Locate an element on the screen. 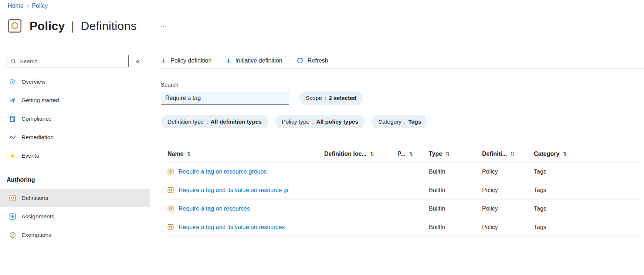  column-header-definition-location: Definition loc... ⇅ is located at coordinates (361, 154).